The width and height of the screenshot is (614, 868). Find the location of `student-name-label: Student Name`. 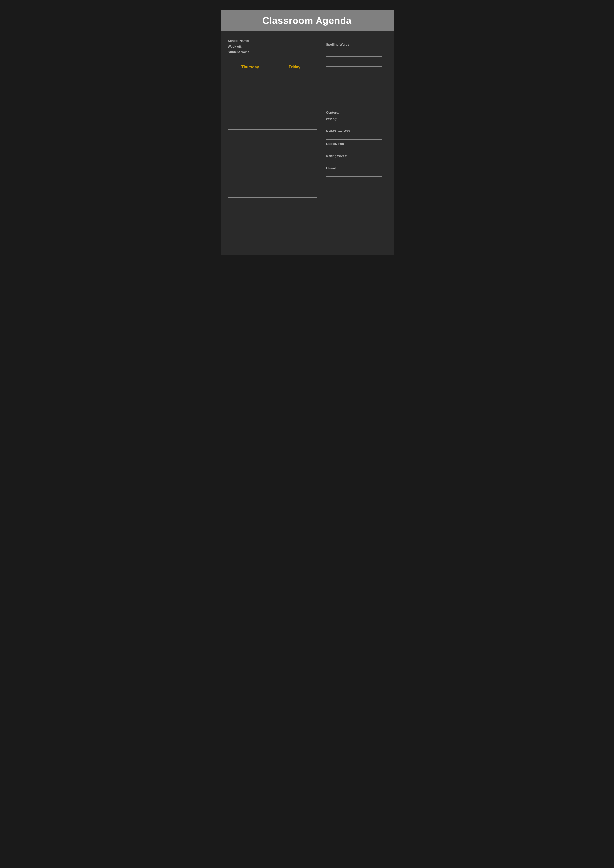

student-name-label: Student Name is located at coordinates (273, 52).